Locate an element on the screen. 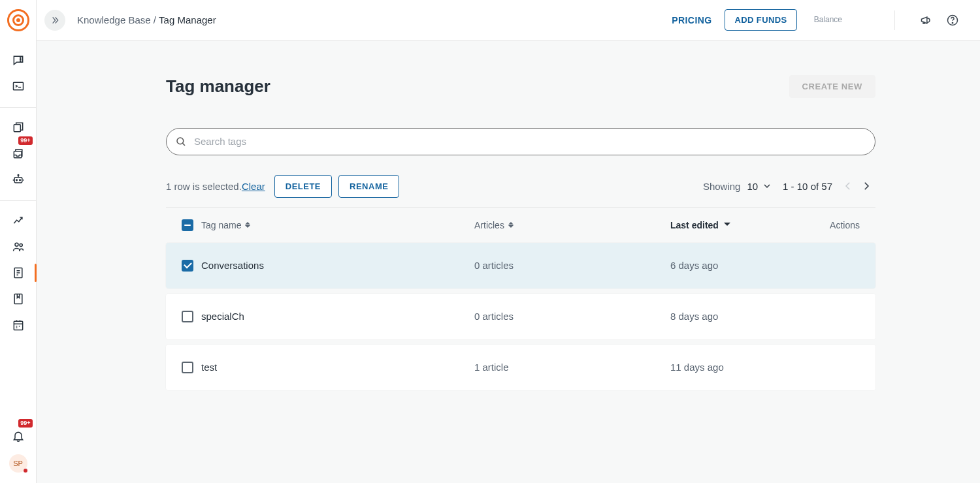 The height and width of the screenshot is (483, 980). book-icon is located at coordinates (18, 273).